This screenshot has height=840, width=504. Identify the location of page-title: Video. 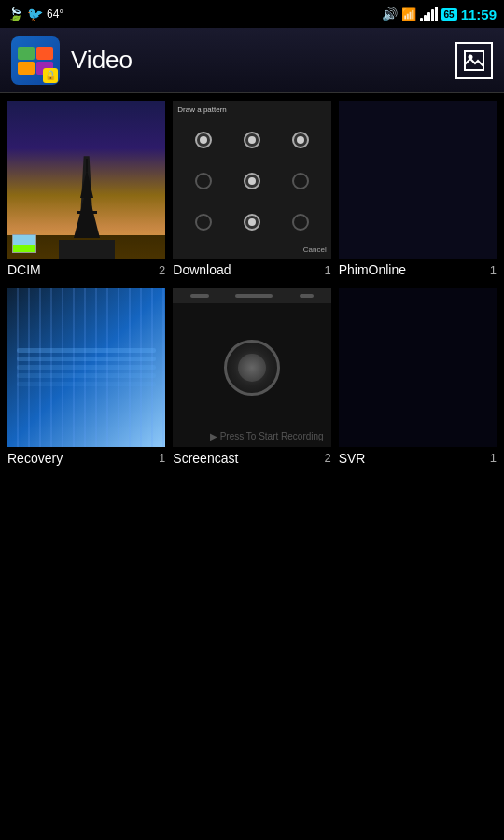
(102, 60).